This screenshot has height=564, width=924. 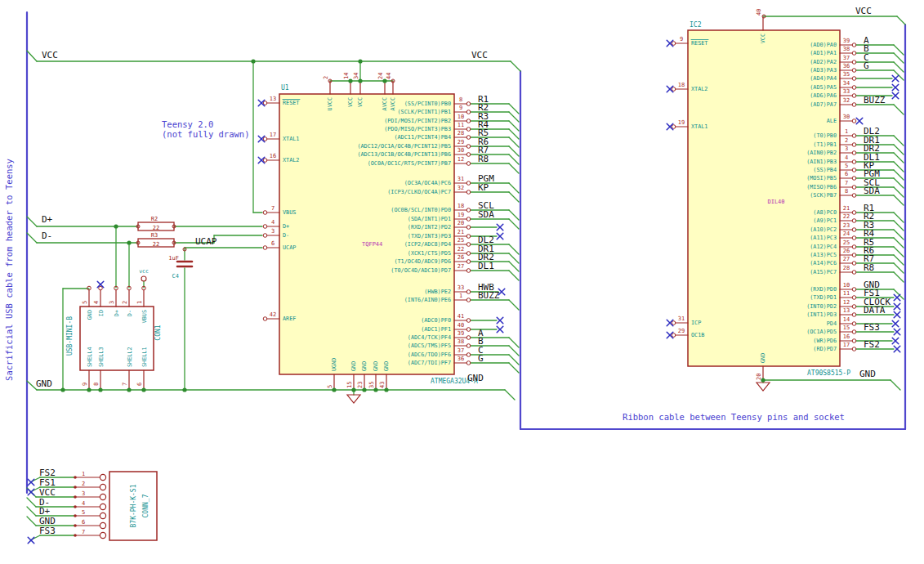 What do you see at coordinates (145, 505) in the screenshot?
I see `conn7-reference: CONN_7` at bounding box center [145, 505].